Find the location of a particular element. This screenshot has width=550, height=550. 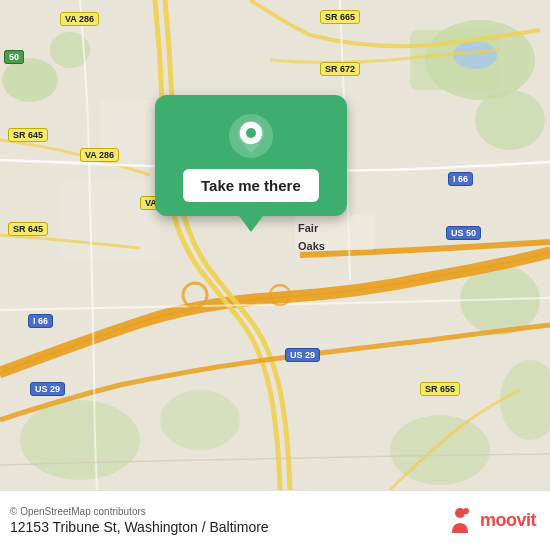

moovit-logo: moovit is located at coordinates (490, 521).